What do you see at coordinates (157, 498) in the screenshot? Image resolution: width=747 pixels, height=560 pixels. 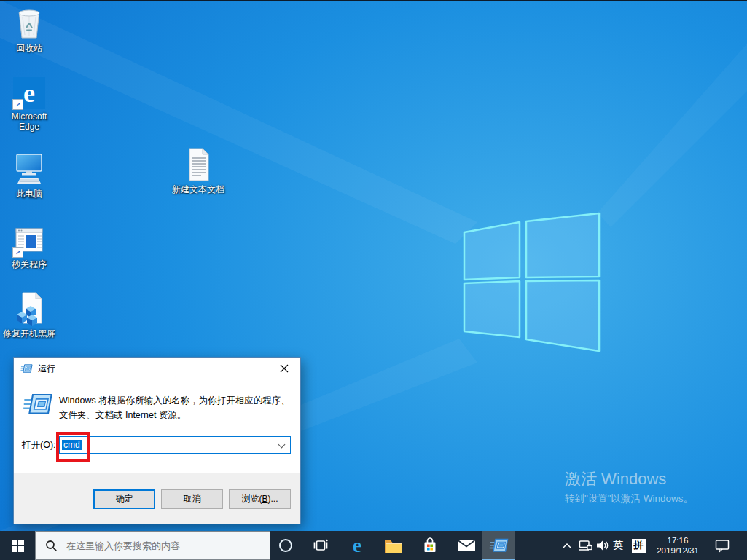 I see `run-dialog-footer: 确定 取消 浏览(B)...` at bounding box center [157, 498].